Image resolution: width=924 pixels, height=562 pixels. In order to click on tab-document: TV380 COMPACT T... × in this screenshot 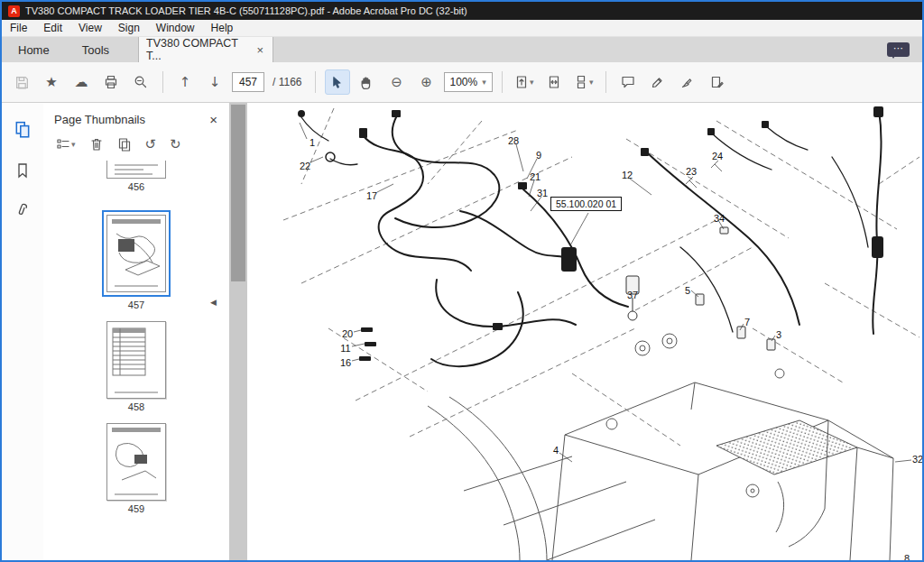, I will do `click(206, 50)`.